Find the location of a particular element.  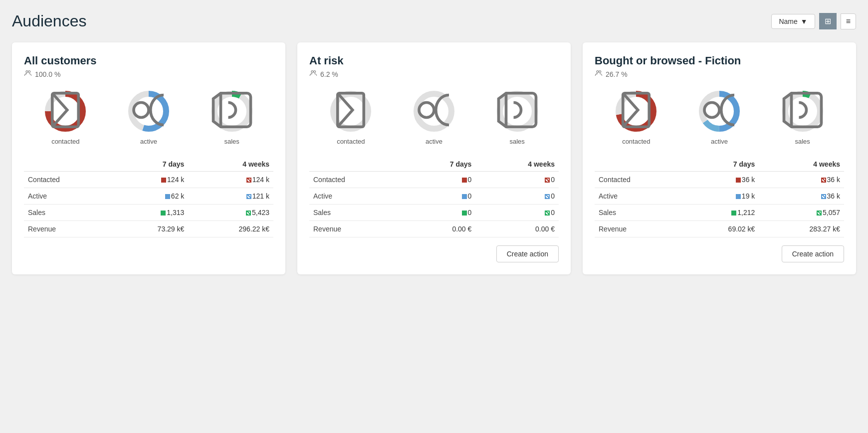

row-4weeks: 124 k is located at coordinates (230, 180).